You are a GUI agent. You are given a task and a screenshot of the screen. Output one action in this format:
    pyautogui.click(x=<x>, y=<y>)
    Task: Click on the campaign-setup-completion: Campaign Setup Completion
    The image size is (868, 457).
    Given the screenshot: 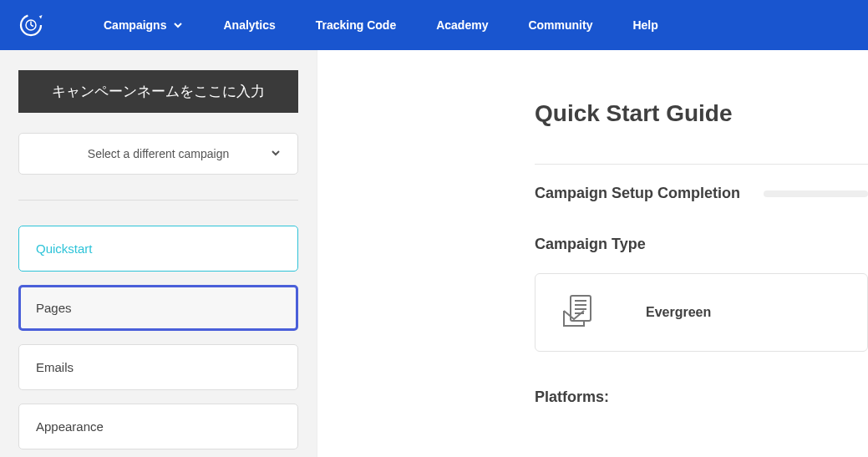 What is the action you would take?
    pyautogui.click(x=702, y=194)
    